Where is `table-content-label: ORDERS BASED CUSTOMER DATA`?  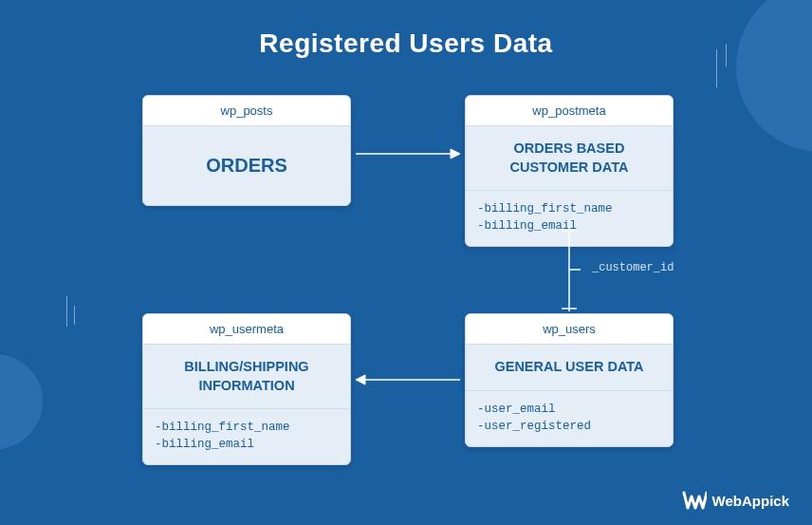 table-content-label: ORDERS BASED CUSTOMER DATA is located at coordinates (569, 158).